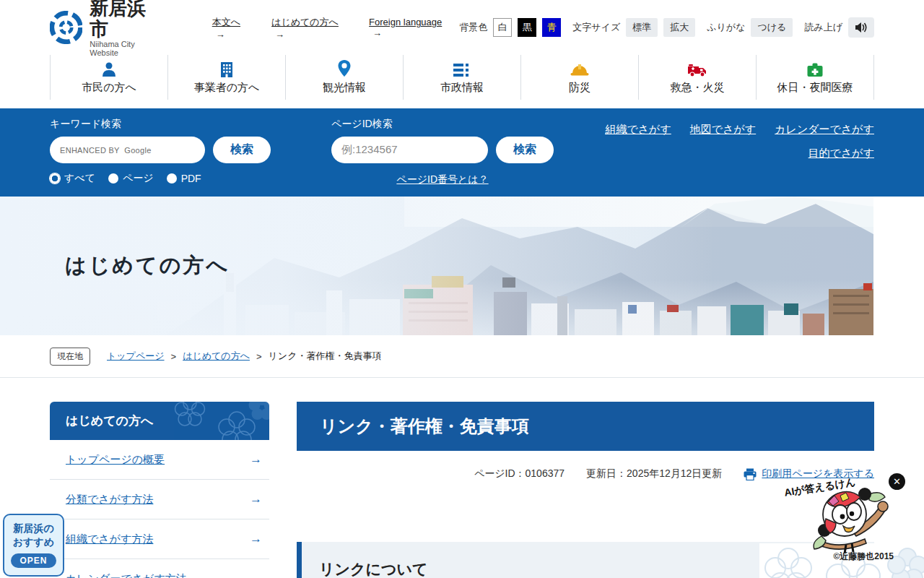  I want to click on skip-link-firsttime: はじめての方へ, so click(305, 22).